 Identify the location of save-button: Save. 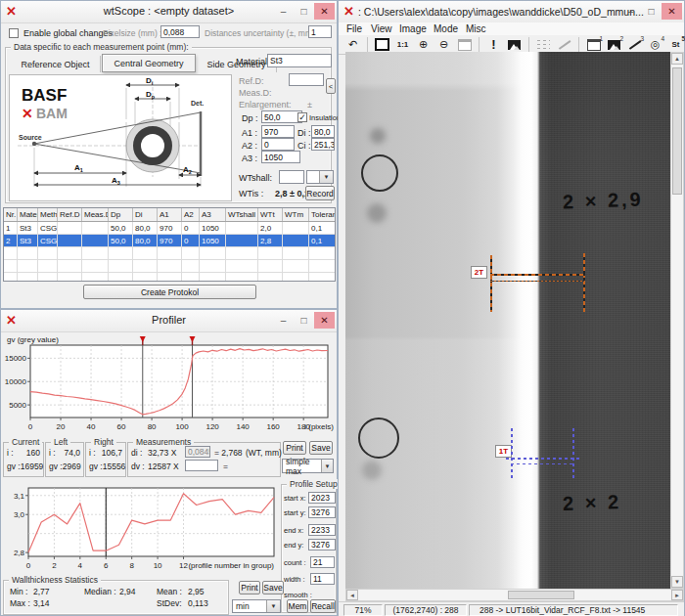
(321, 448).